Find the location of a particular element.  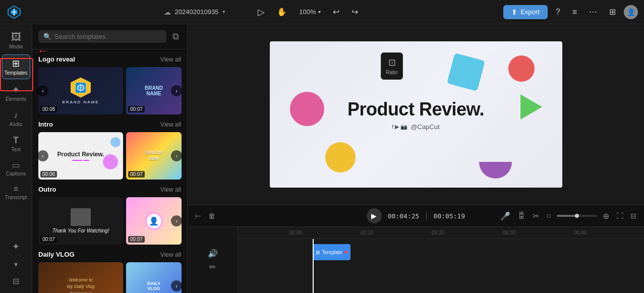

playhead is located at coordinates (313, 266).